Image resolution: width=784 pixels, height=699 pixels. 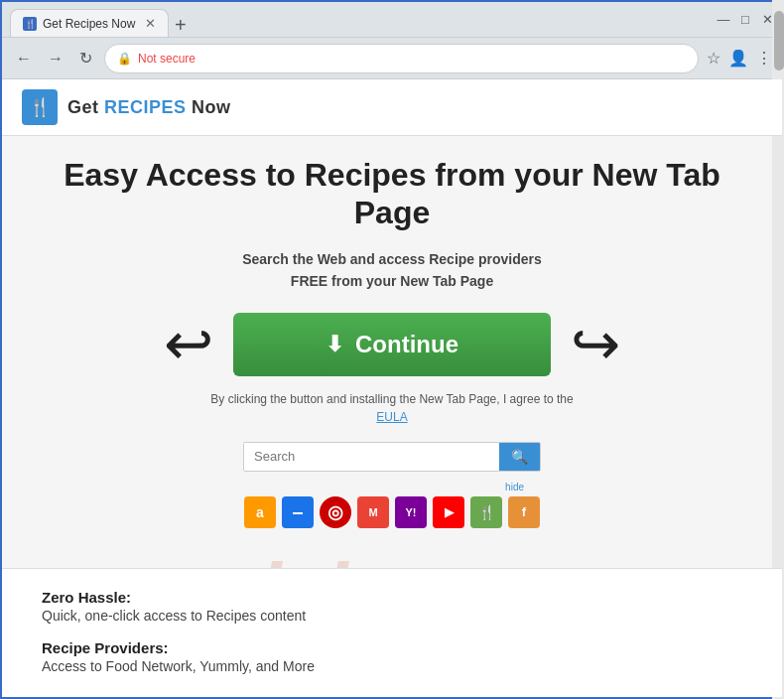 What do you see at coordinates (714, 58) in the screenshot?
I see `bookmark-icon: ☆` at bounding box center [714, 58].